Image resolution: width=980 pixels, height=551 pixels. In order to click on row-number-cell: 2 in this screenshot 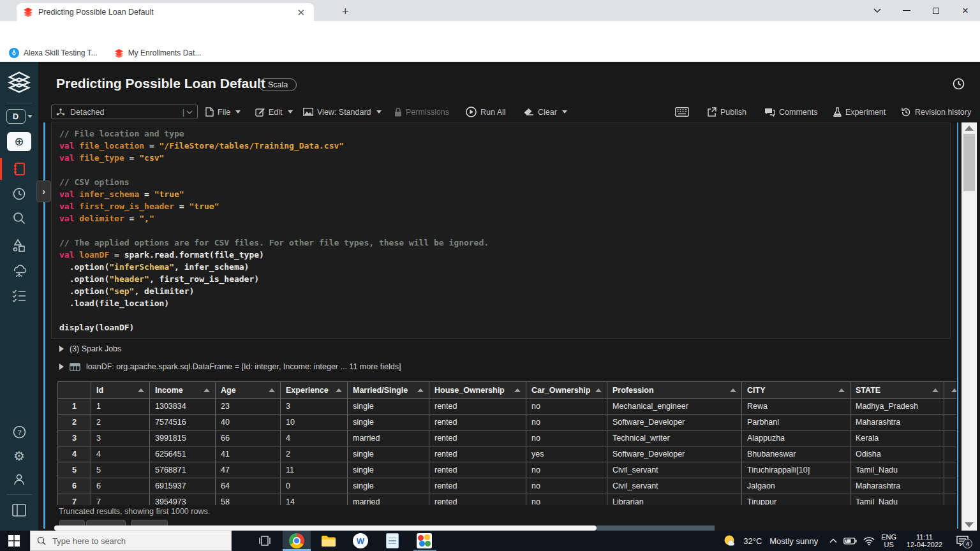, I will do `click(74, 422)`.